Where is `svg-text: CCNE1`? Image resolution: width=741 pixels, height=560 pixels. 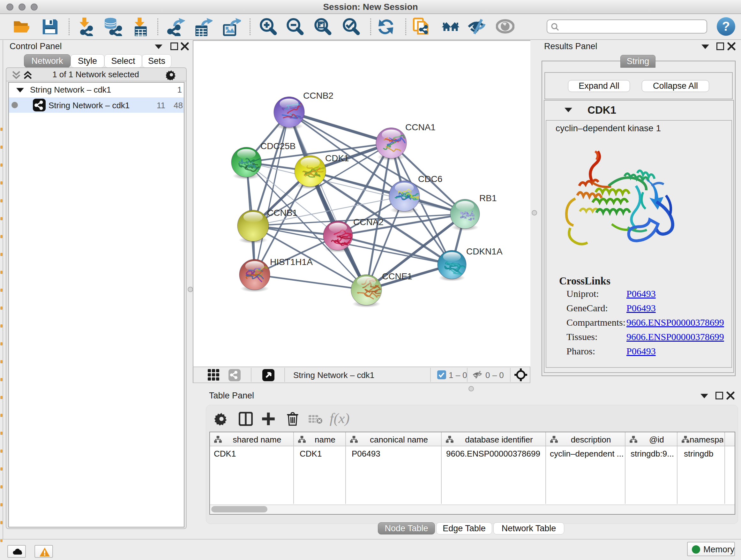
svg-text: CCNE1 is located at coordinates (397, 276).